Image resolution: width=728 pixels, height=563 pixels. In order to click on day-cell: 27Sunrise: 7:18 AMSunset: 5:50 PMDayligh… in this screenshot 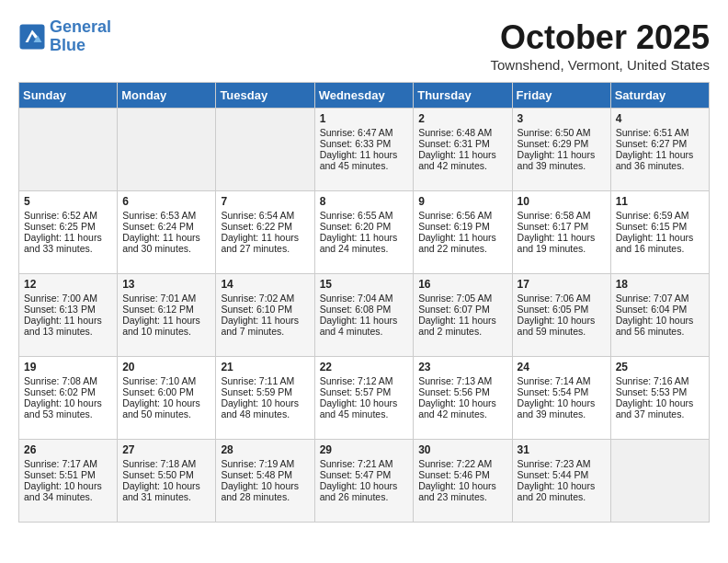, I will do `click(167, 481)`.